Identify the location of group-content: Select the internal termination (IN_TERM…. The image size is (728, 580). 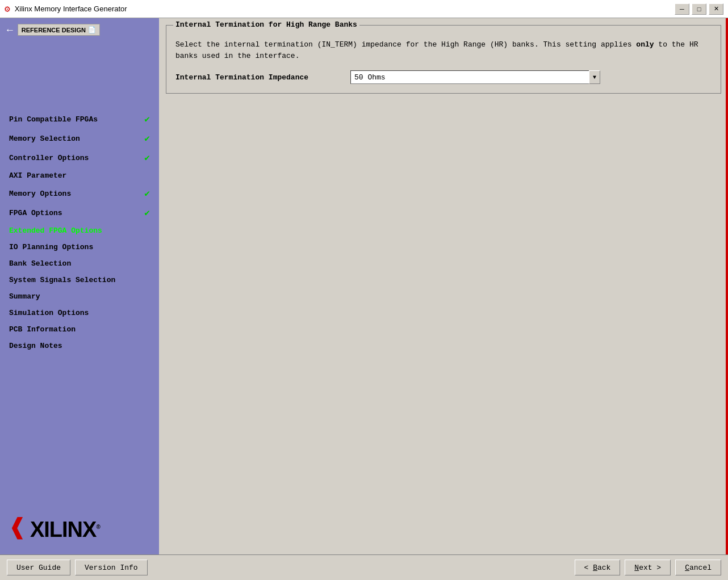
(444, 61).